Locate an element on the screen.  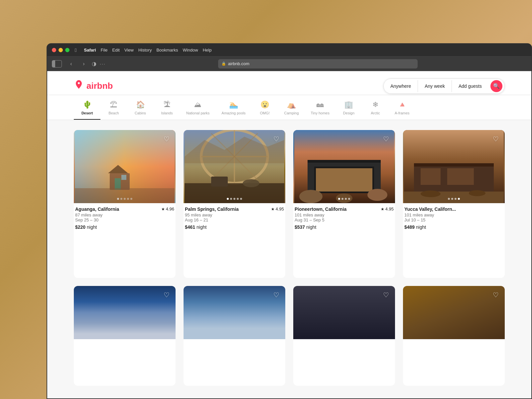
url-display: airbnb.com is located at coordinates (239, 64).